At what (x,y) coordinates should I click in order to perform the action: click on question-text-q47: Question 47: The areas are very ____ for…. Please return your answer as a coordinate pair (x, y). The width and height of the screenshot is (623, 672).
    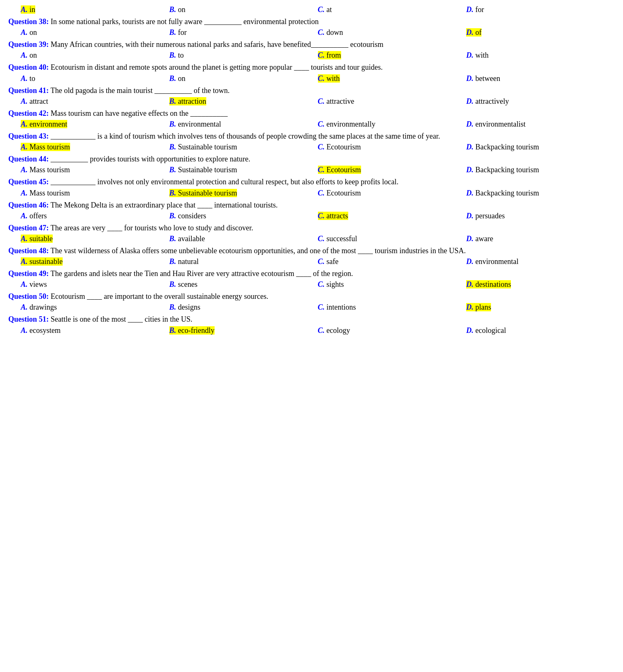
    Looking at the image, I should click on (311, 228).